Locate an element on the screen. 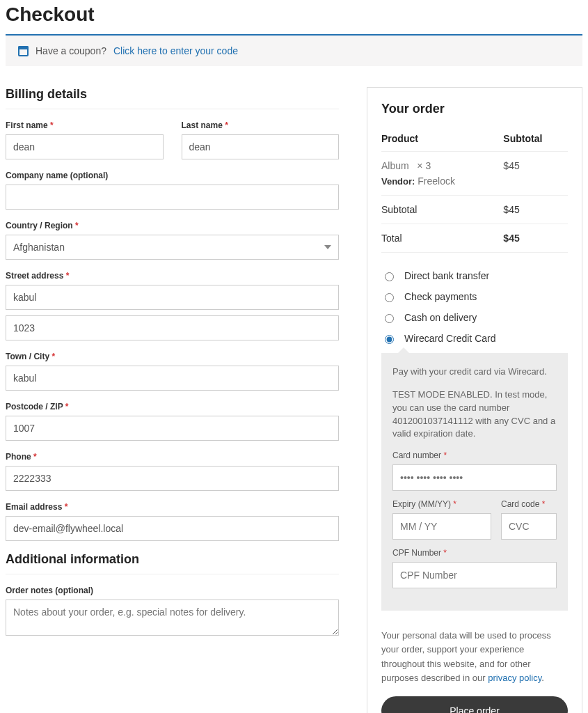  payment-option-cod: Cash on delivery is located at coordinates (475, 318).